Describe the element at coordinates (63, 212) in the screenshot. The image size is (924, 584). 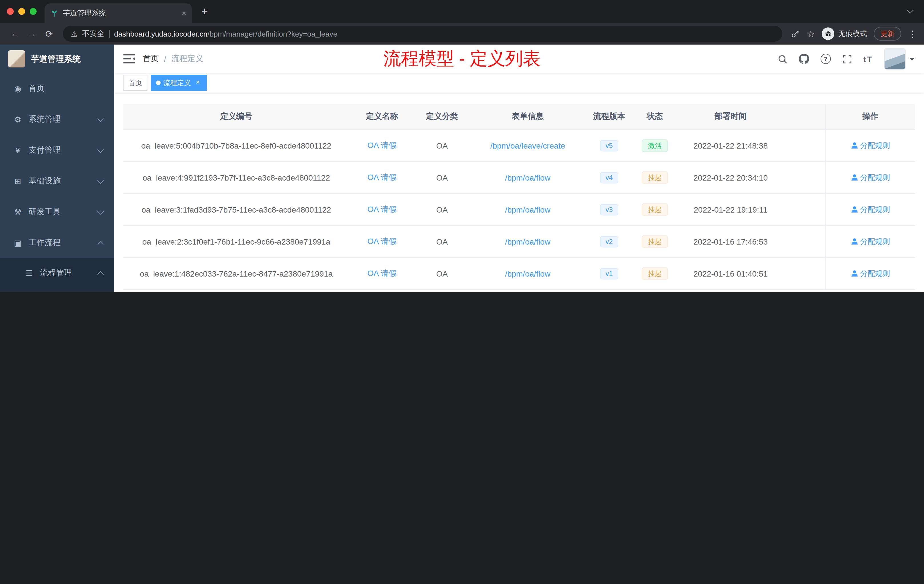
I see `menu-label: 研发工具` at that location.